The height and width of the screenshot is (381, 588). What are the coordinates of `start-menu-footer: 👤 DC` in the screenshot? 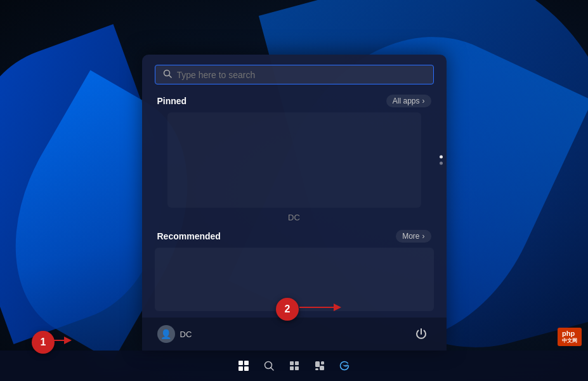 It's located at (294, 334).